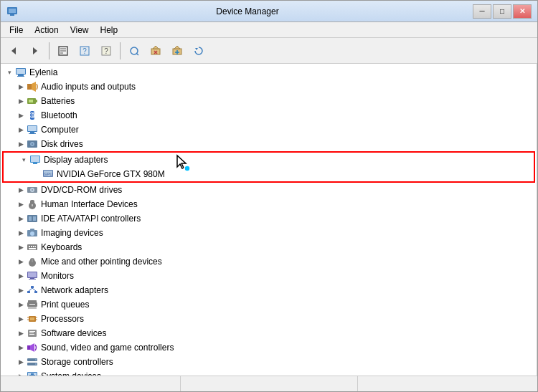  What do you see at coordinates (32, 276) in the screenshot?
I see `monitors-icon` at bounding box center [32, 276].